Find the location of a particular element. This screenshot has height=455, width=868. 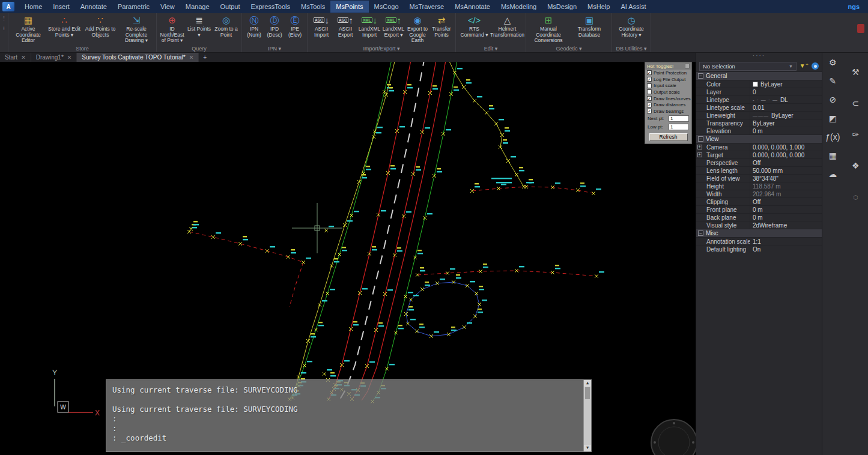

ribbon-group-label-store: Store is located at coordinates (82, 49).